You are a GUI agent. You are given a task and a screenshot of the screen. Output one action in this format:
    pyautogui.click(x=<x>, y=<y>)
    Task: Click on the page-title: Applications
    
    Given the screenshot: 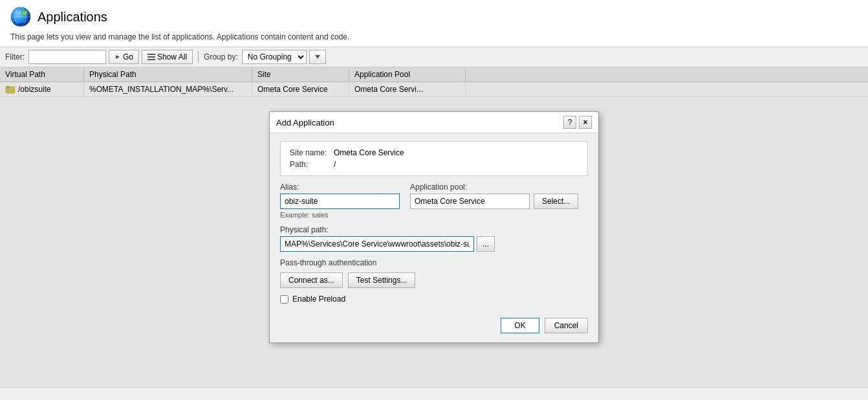 What is the action you would take?
    pyautogui.click(x=72, y=17)
    